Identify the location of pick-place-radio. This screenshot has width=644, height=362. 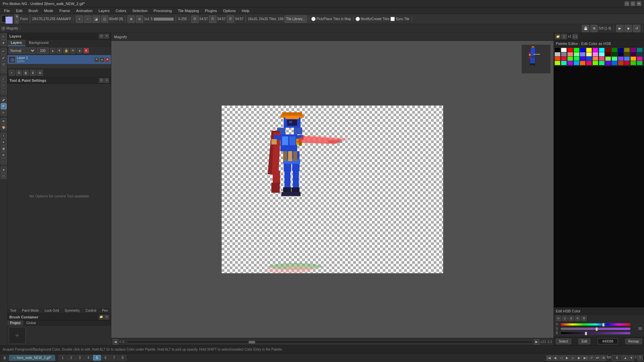
(313, 19).